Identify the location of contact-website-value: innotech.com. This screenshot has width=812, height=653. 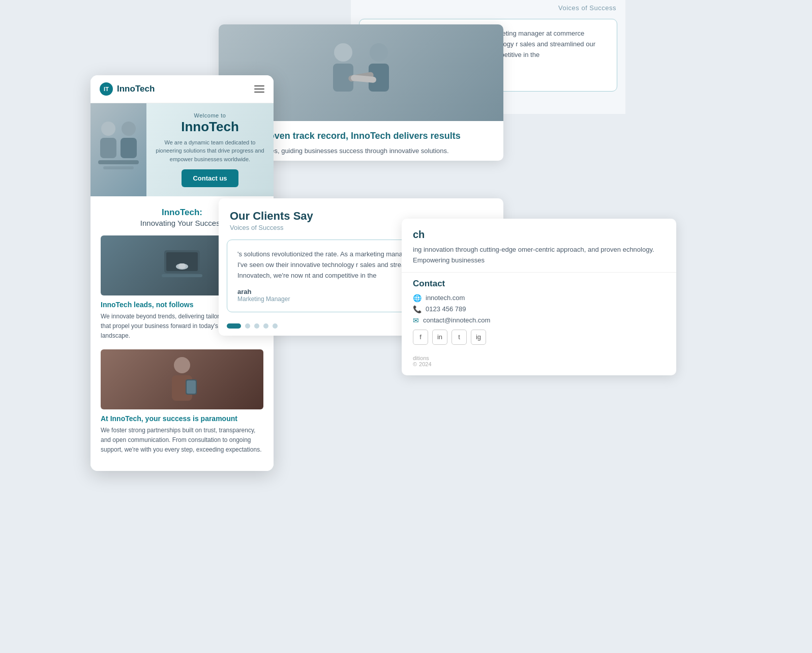
(445, 298).